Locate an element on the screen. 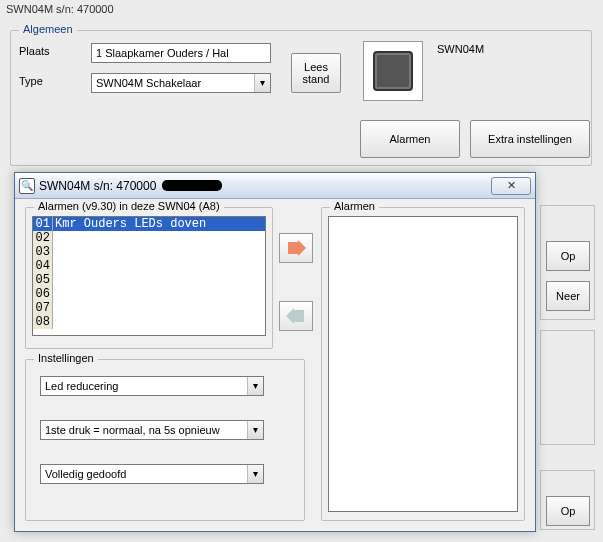  move-right-button is located at coordinates (296, 248).